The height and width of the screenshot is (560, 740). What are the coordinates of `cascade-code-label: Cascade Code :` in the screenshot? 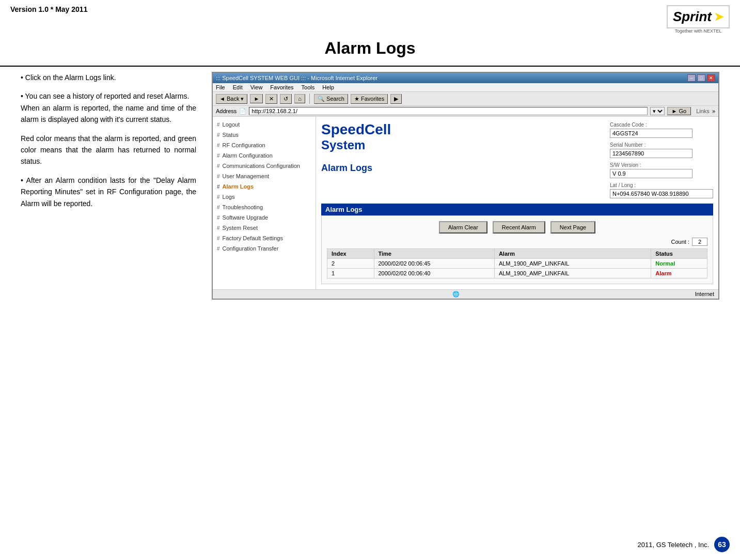 It's located at (662, 125).